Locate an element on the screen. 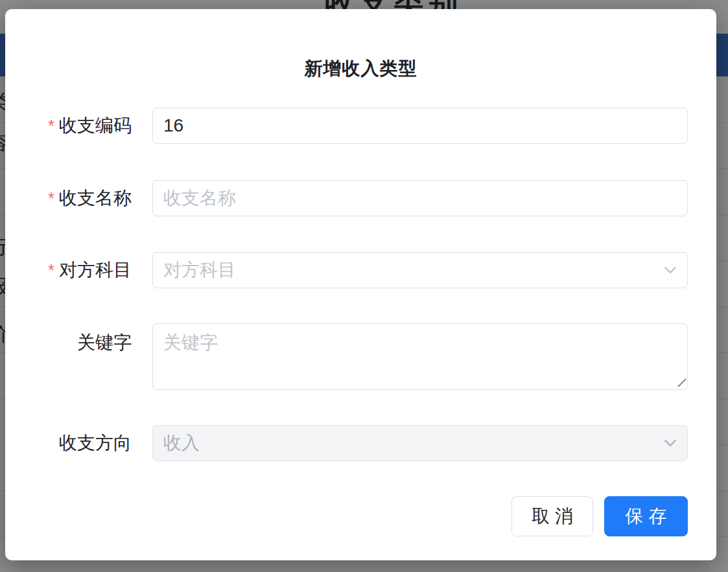 This screenshot has width=728, height=572. counterpart-subject-label-text: 对方科目 is located at coordinates (95, 270).